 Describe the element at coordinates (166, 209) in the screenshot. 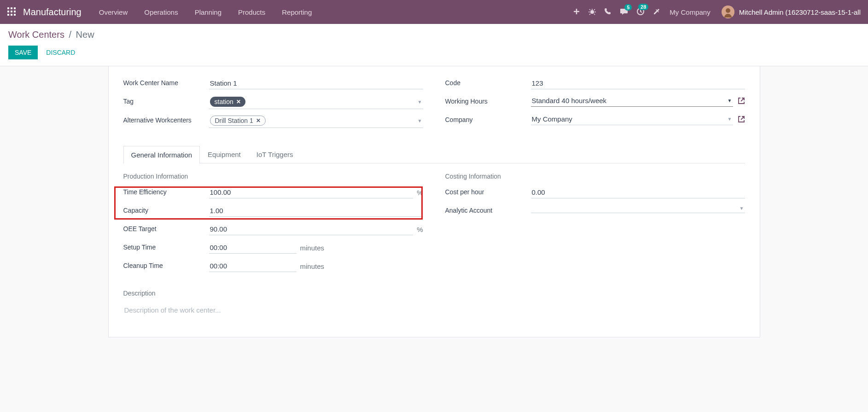

I see `label-capacity: Capacity` at that location.